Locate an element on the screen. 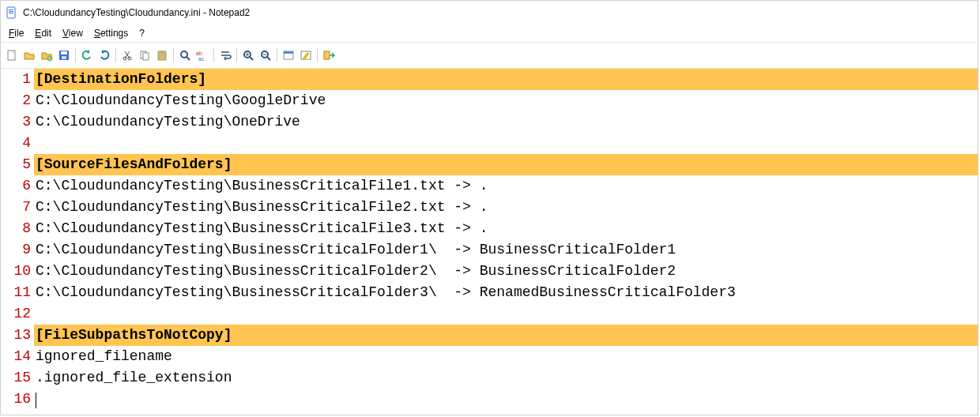 The width and height of the screenshot is (980, 417). section-header: [SourceFilesAndFolders] is located at coordinates (506, 164).